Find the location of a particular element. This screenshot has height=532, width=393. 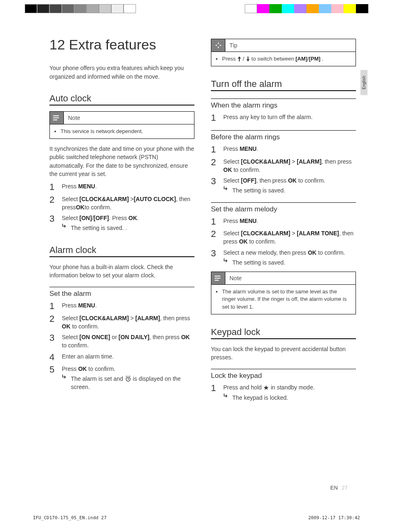

step-text: Select [CLOCK&ALARM] > [ALARM TONE], the… is located at coordinates (290, 237).